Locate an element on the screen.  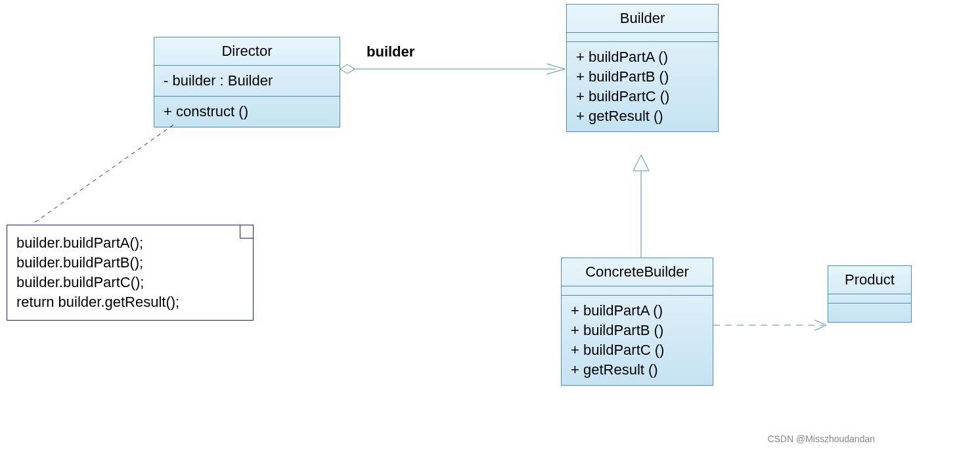
association-label: builder is located at coordinates (390, 52).